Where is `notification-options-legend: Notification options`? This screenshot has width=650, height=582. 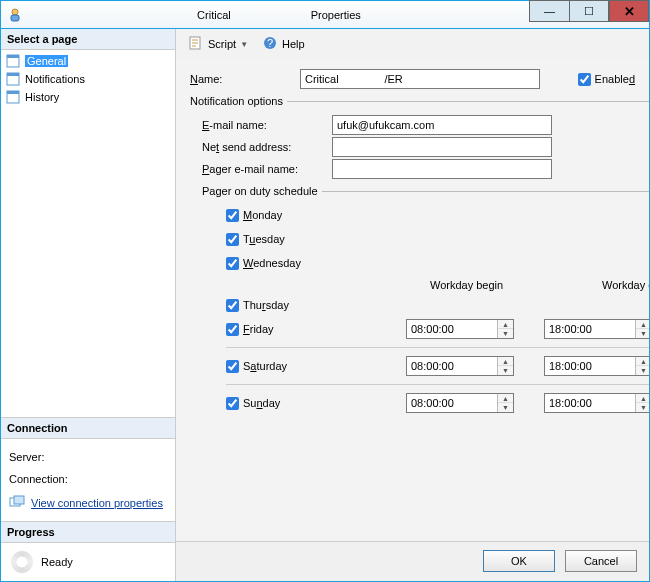 notification-options-legend: Notification options is located at coordinates (238, 101).